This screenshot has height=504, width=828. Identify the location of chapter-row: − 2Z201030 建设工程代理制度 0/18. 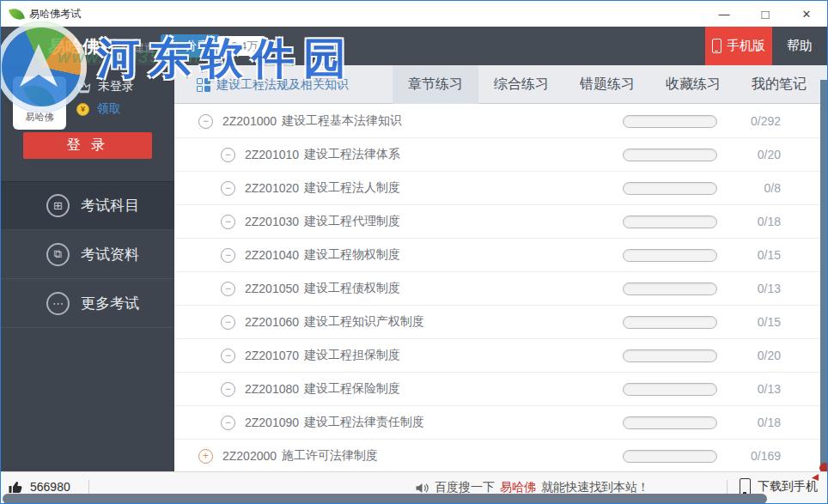
(498, 222).